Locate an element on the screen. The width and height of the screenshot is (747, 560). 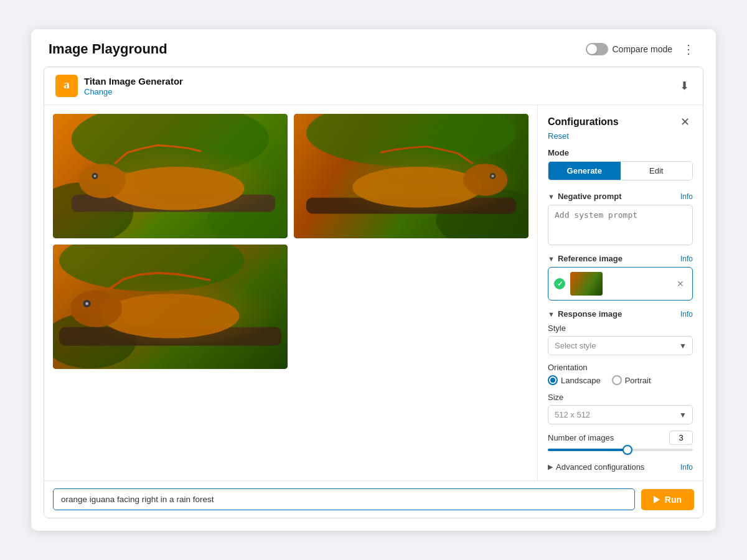
prompt-input is located at coordinates (344, 499).